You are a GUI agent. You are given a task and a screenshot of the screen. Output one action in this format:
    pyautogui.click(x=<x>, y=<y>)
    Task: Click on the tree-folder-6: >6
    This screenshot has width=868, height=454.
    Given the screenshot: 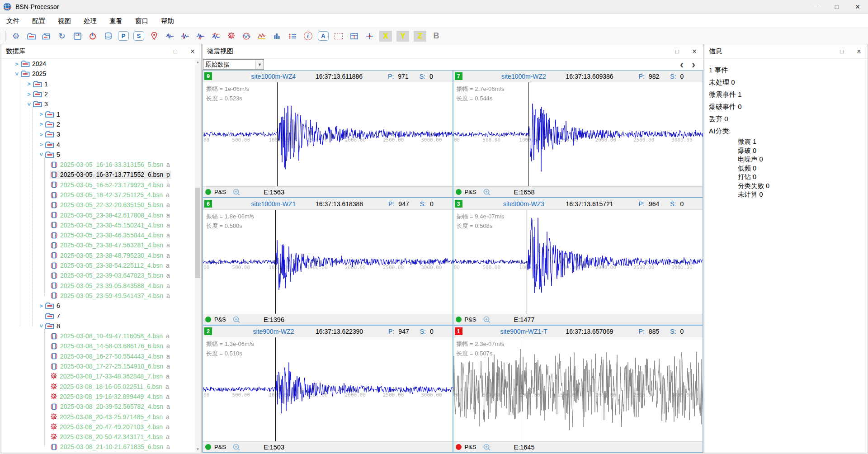 What is the action you would take?
    pyautogui.click(x=98, y=306)
    